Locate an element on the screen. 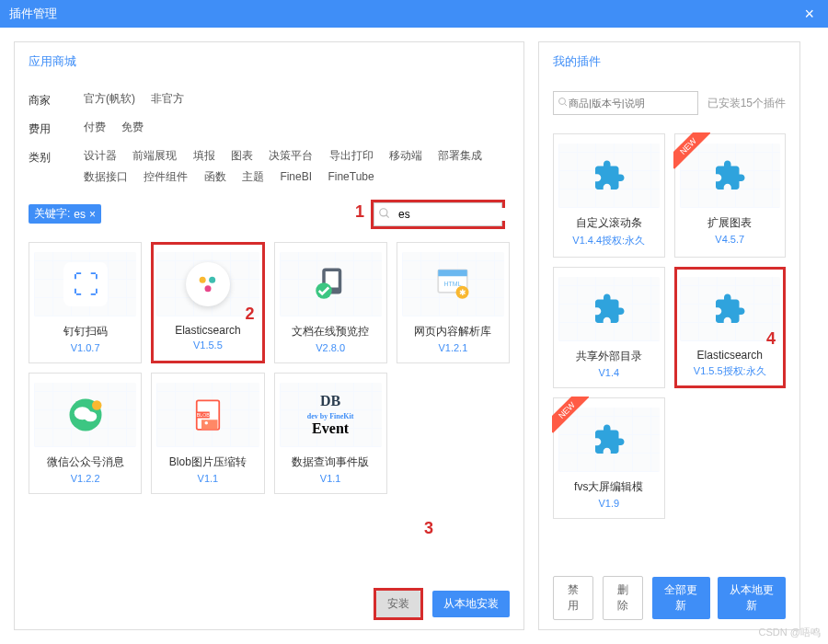  my-plugin-card: 共享外部目录V1.4 is located at coordinates (609, 328).